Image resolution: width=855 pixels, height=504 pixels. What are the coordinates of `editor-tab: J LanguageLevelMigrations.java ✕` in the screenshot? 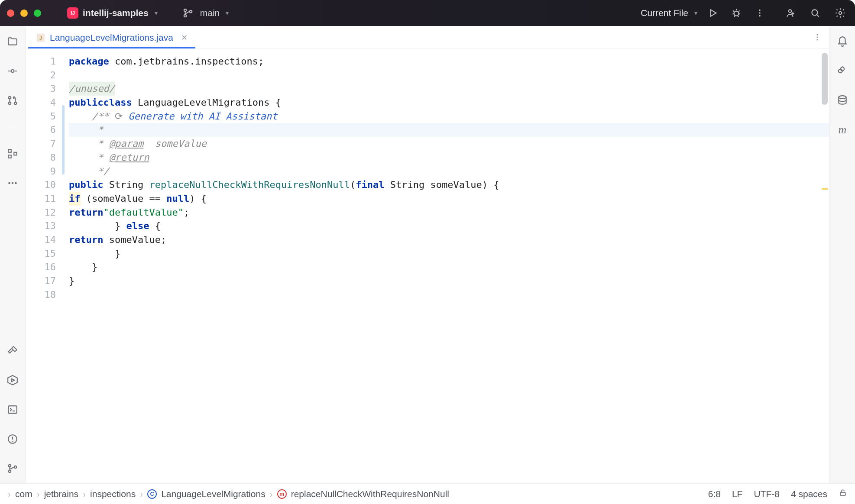 It's located at (112, 38).